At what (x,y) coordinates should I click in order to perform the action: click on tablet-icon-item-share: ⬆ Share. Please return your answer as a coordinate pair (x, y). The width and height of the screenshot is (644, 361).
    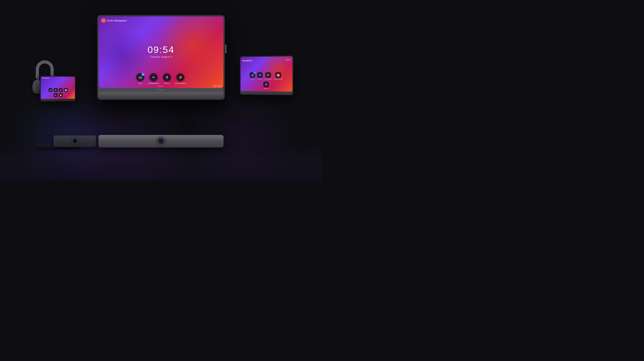
    Looking at the image, I should click on (260, 76).